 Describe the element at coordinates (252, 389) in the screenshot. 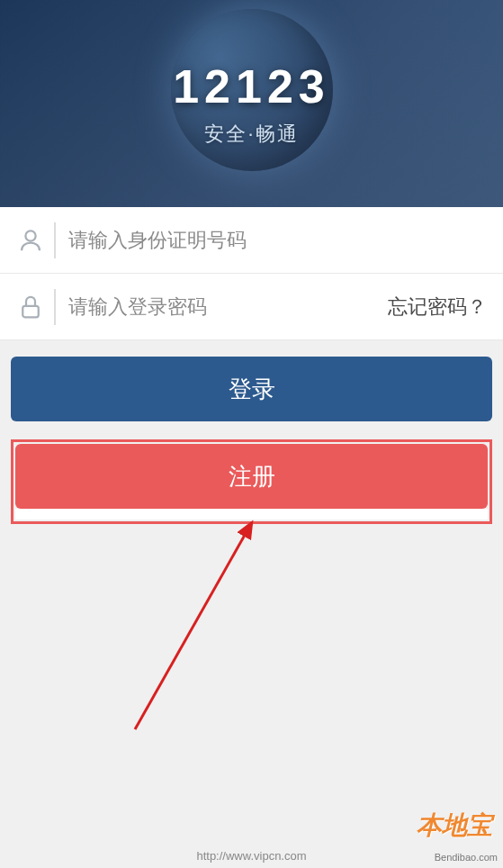

I see `login-button: 登录` at that location.